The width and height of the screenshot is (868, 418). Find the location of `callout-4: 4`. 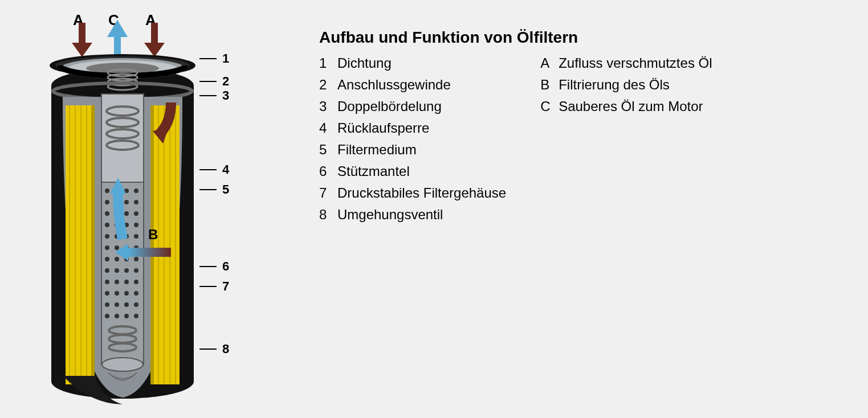

callout-4: 4 is located at coordinates (226, 170).